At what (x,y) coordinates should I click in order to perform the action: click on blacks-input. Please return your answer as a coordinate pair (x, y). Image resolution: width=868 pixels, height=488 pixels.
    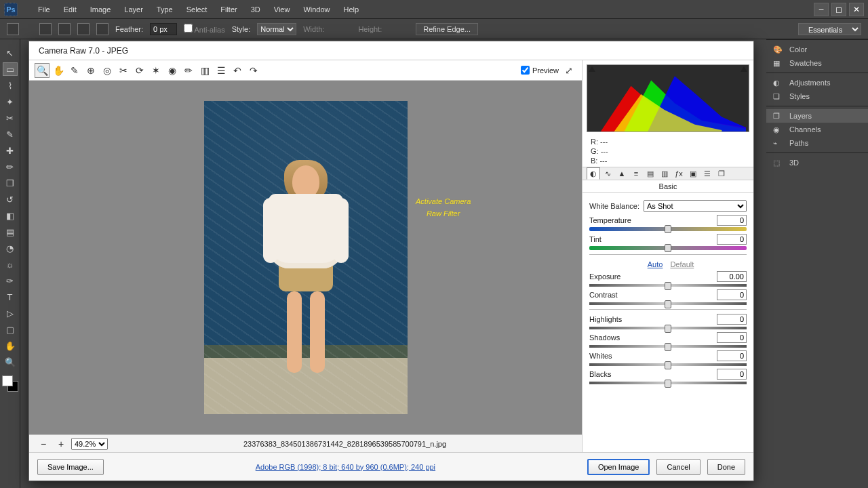
    Looking at the image, I should click on (732, 374).